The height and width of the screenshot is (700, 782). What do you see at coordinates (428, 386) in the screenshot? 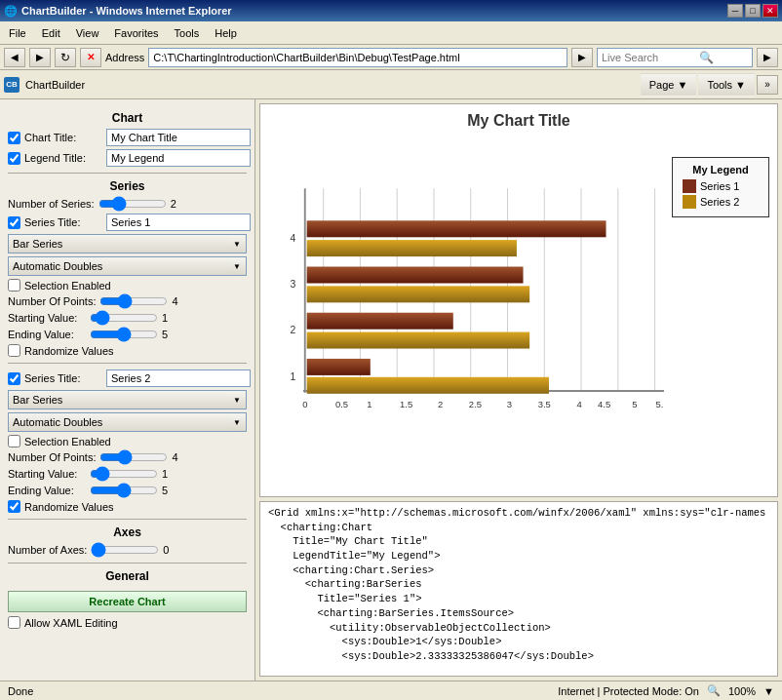
I see `bar-1-s2` at bounding box center [428, 386].